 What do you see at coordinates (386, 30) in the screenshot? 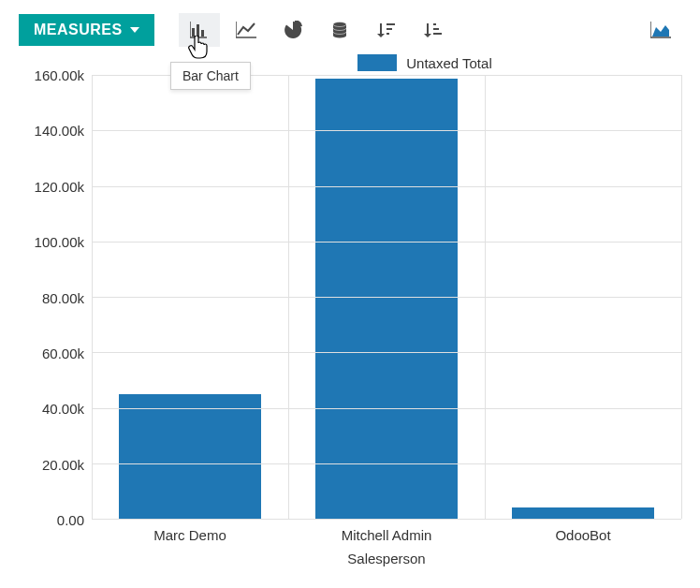
I see `sort-desc-icon` at bounding box center [386, 30].